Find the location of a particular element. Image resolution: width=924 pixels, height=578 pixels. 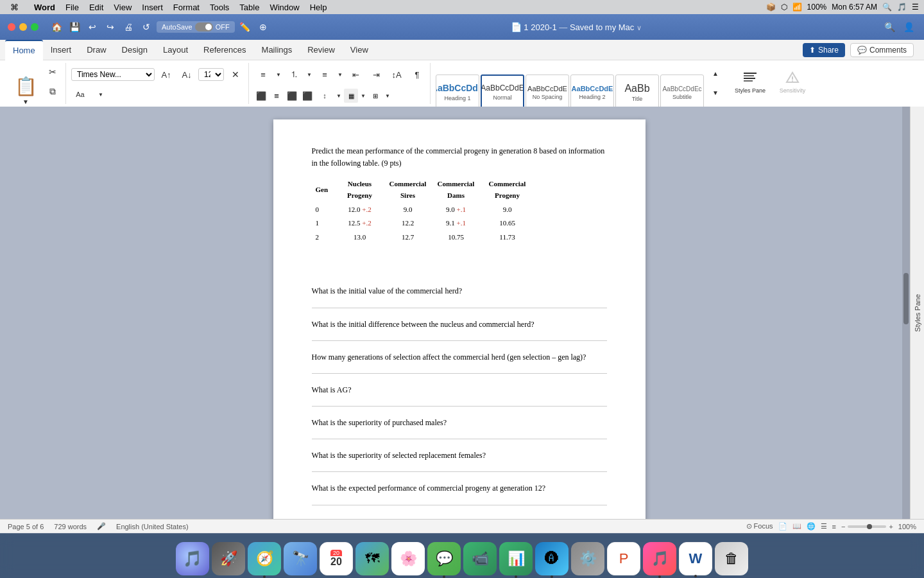

cut-button: ✂ is located at coordinates (53, 72).